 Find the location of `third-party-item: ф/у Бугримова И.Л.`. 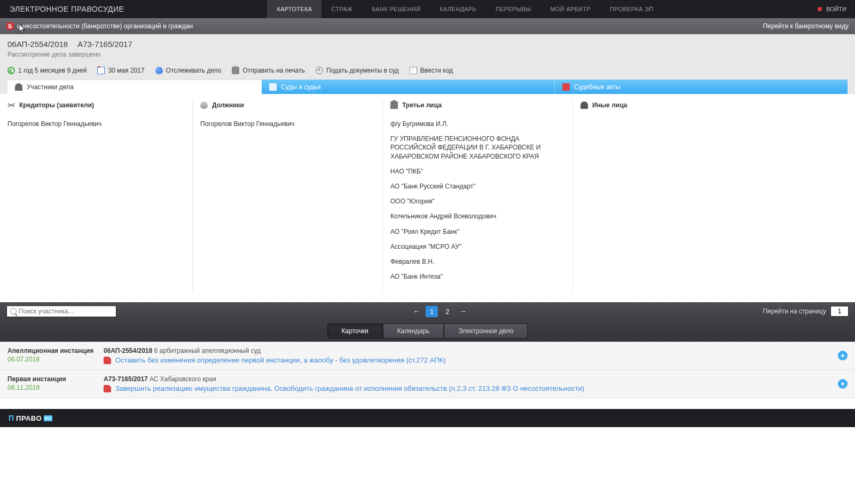

third-party-item: ф/у Бугримова И.Л. is located at coordinates (477, 124).